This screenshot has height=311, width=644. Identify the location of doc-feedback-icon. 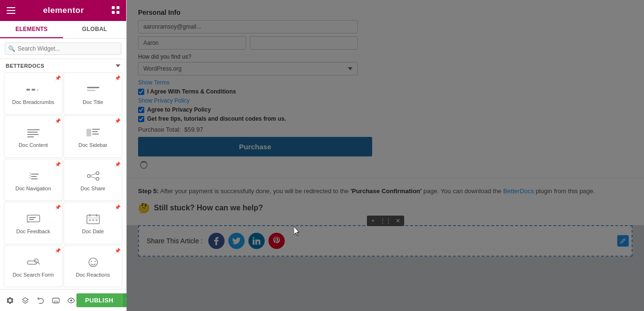
(33, 219).